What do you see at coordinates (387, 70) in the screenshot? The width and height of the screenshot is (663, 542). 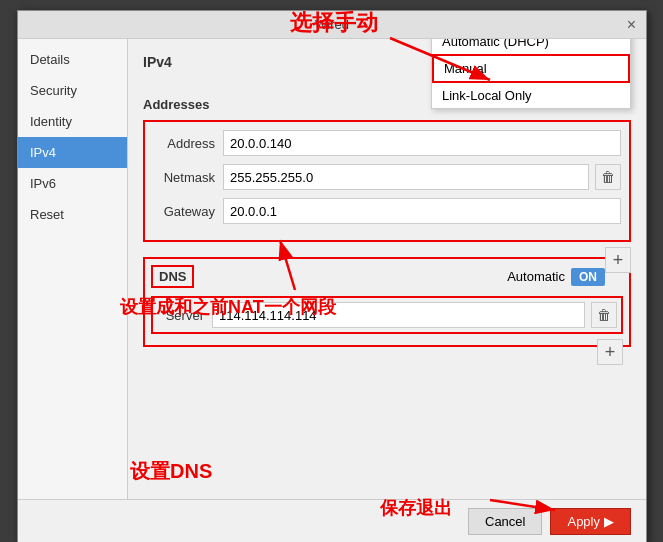 I see `ipv4-header: IPv4 Manual Automatic (DHCP) Manual Link…` at bounding box center [387, 70].